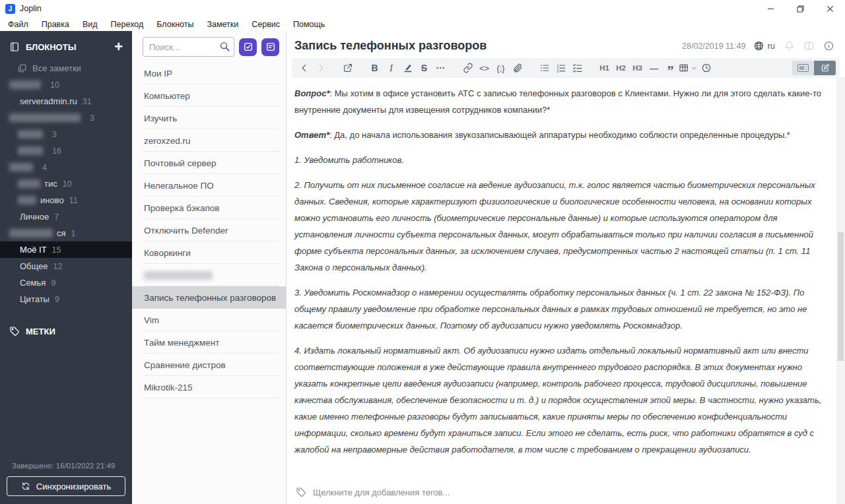 The width and height of the screenshot is (845, 504). Describe the element at coordinates (66, 486) in the screenshot. I see `synchronize-button: Синхронизировать` at that location.